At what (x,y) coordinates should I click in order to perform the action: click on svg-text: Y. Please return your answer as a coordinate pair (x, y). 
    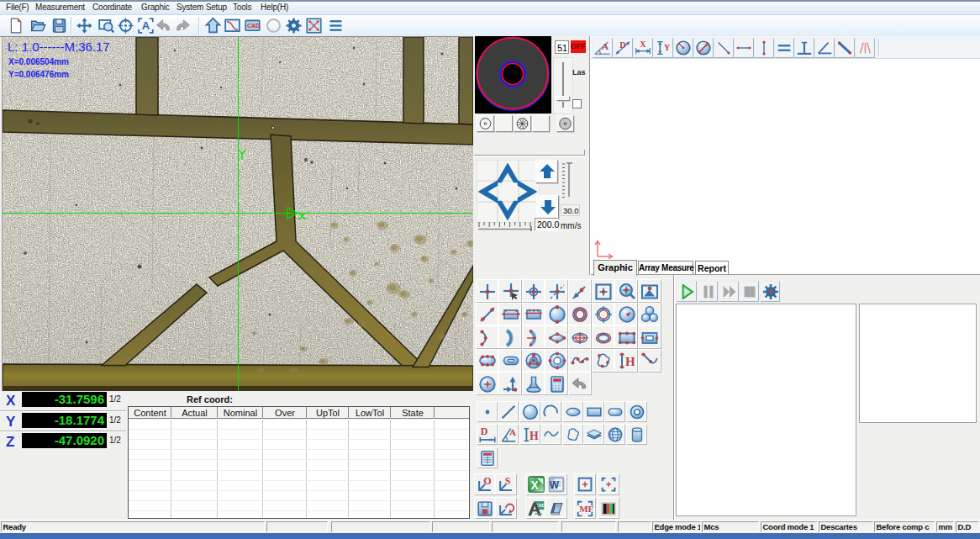
    Looking at the image, I should click on (667, 47).